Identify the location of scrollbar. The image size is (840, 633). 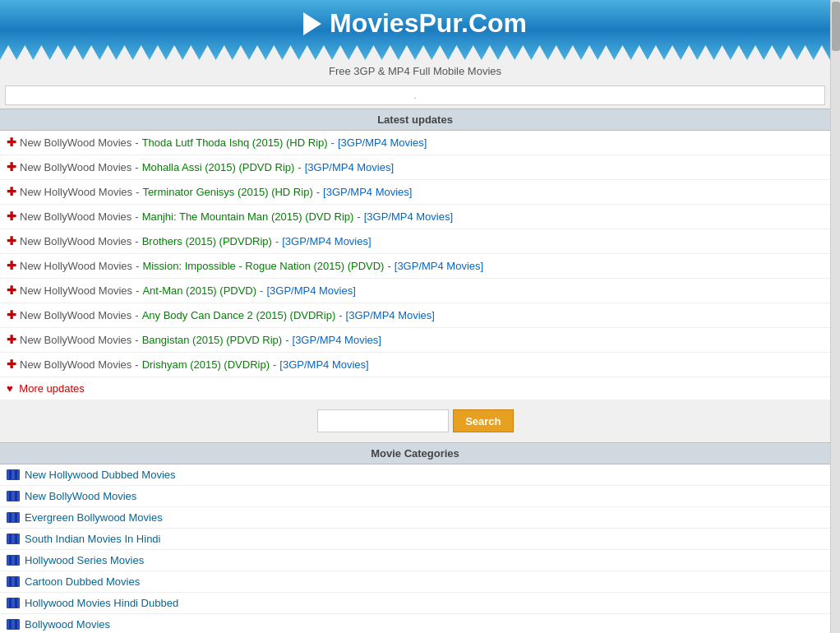
(835, 316).